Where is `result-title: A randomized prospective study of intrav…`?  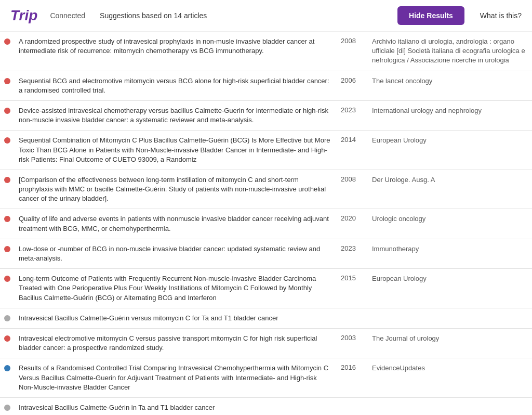
result-title: A randomized prospective study of intrav… is located at coordinates (176, 51).